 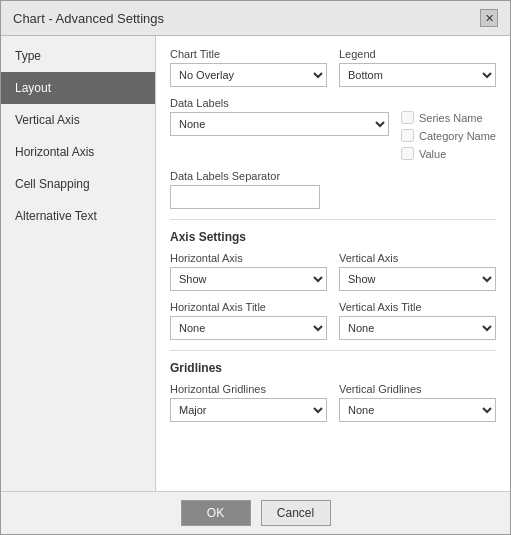 I want to click on sidebar-item-layout: Layout, so click(x=78, y=88).